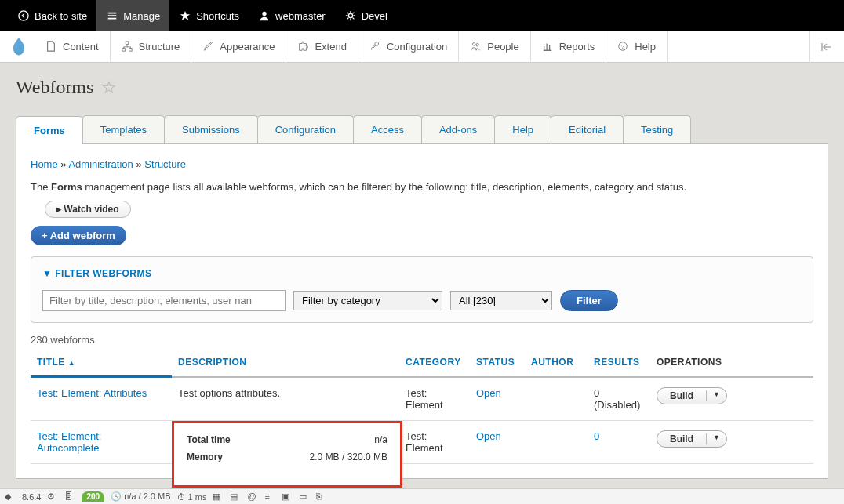  I want to click on drupal-icon: ◆, so click(10, 497).